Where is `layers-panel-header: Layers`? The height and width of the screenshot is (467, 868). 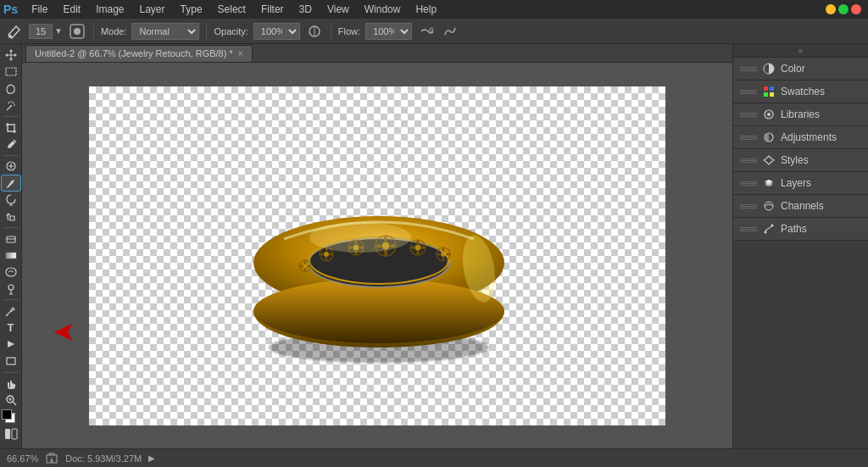
layers-panel-header: Layers is located at coordinates (800, 183).